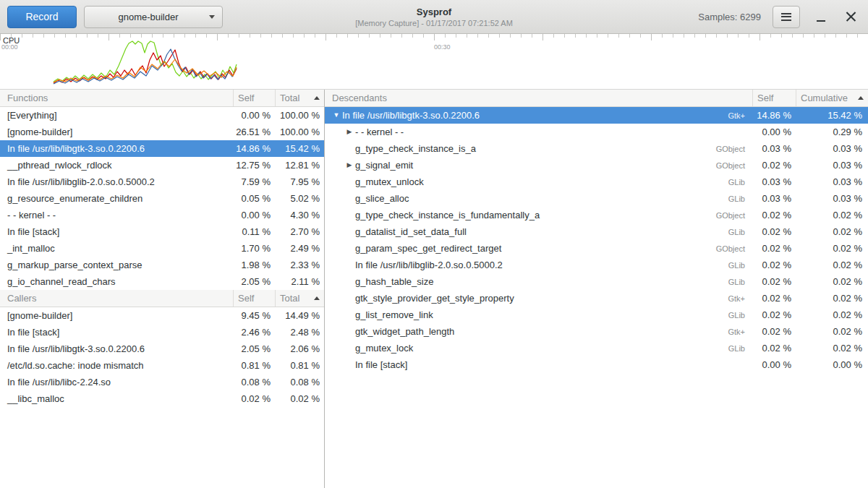 This screenshot has height=488, width=868. Describe the element at coordinates (434, 62) in the screenshot. I see `cpu-graph-area: CPU 00:00 00:30` at that location.